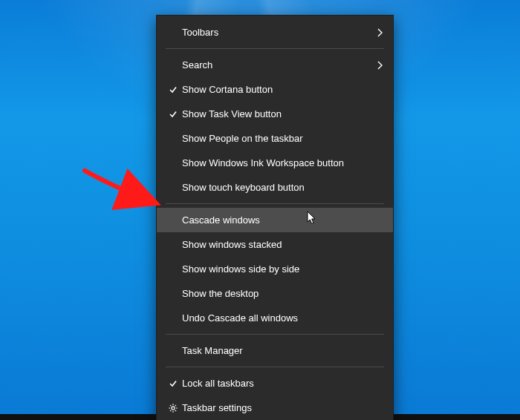 Image resolution: width=520 pixels, height=420 pixels. Describe the element at coordinates (282, 269) in the screenshot. I see `menu-item-label: Show windows side by side` at that location.